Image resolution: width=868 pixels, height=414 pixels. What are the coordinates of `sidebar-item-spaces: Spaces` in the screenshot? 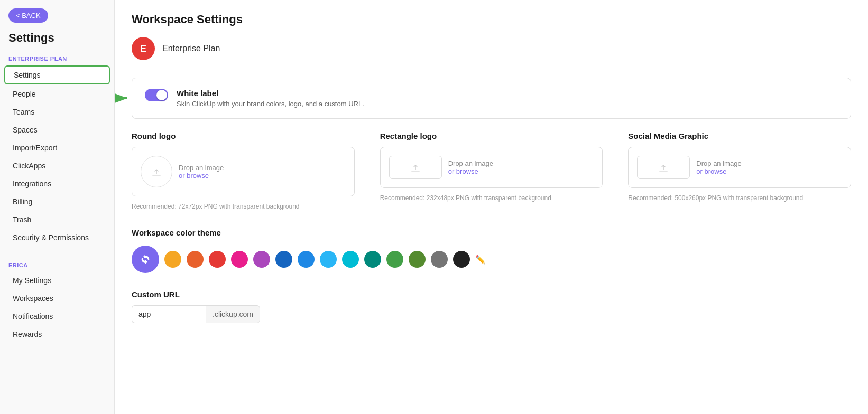 It's located at (57, 130).